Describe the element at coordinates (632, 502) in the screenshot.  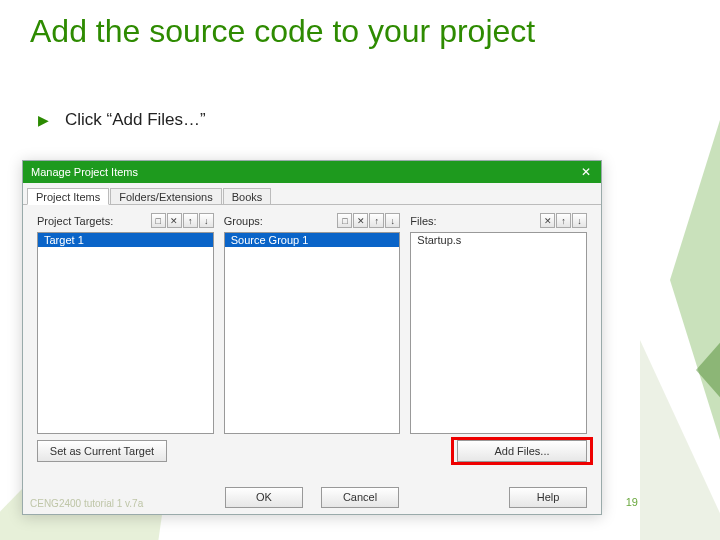
I see `page-number: 19` at that location.